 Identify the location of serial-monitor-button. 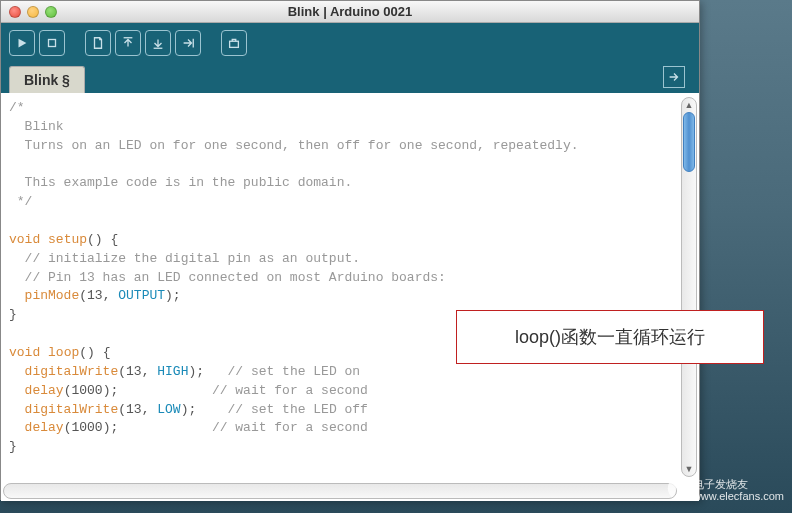
(234, 43).